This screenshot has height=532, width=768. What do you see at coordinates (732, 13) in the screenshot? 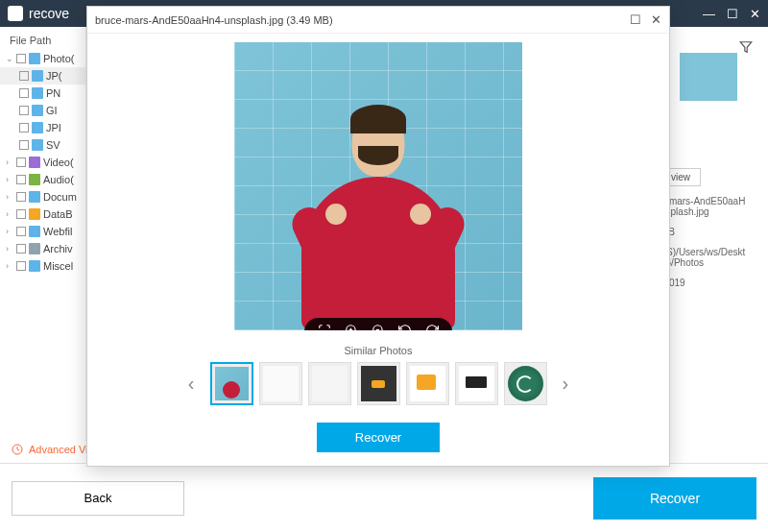
I see `window-controls: — ☐ ✕` at bounding box center [732, 13].